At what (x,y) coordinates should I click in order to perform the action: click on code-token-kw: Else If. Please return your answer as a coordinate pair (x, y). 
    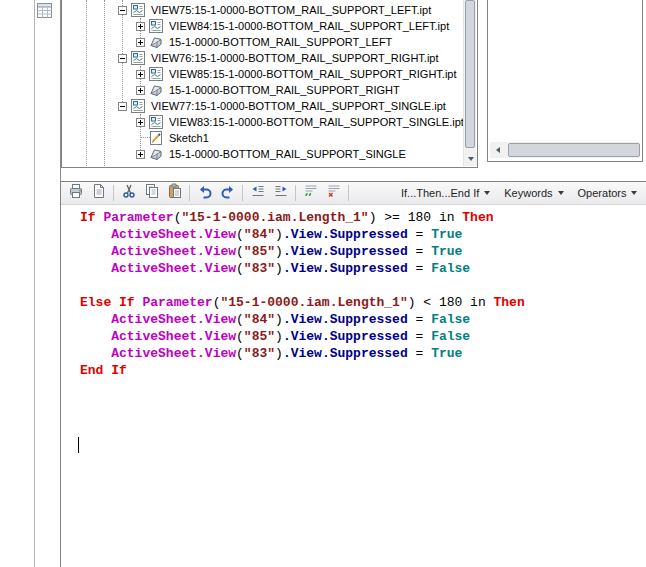
    Looking at the image, I should click on (111, 302).